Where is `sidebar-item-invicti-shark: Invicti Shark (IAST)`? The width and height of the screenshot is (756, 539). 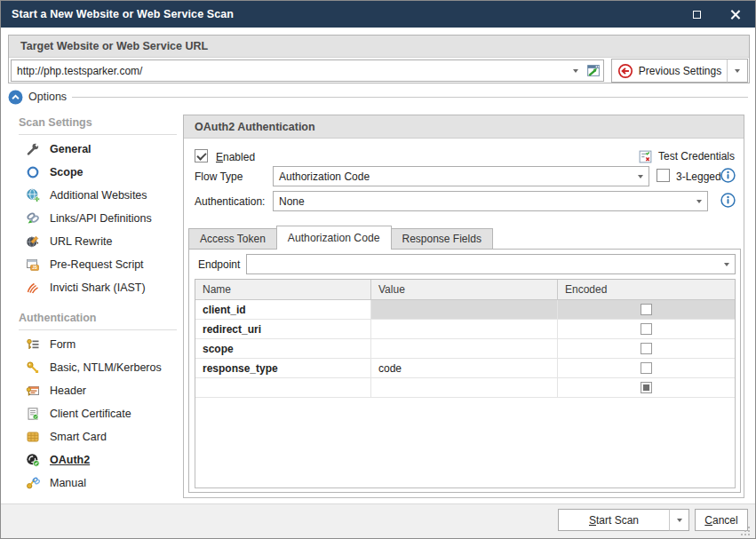
sidebar-item-invicti-shark: Invicti Shark (IAST) is located at coordinates (92, 288).